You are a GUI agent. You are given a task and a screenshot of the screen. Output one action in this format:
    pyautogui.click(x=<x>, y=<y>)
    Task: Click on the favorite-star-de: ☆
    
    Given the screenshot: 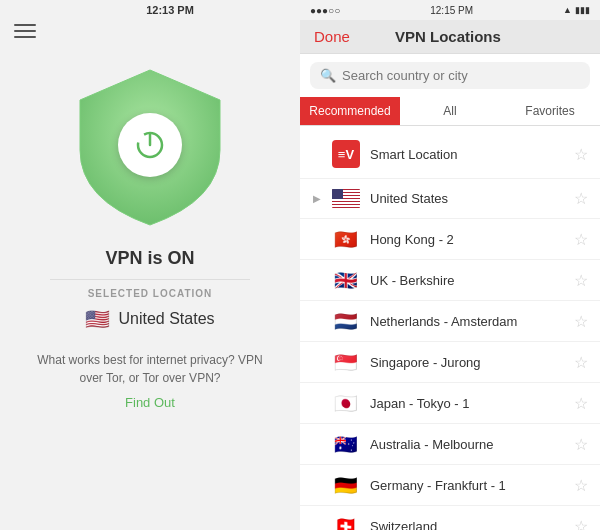 What is the action you would take?
    pyautogui.click(x=581, y=486)
    